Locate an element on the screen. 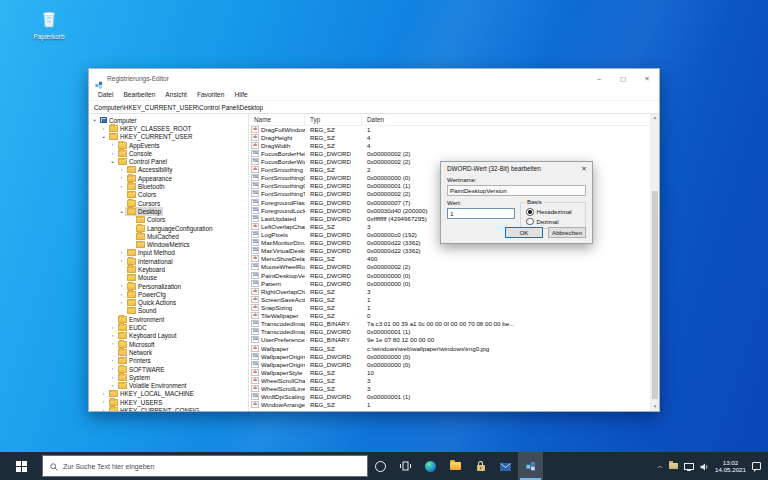 This screenshot has width=768, height=480. tree-item-appearance: ›Appearance is located at coordinates (168, 178).